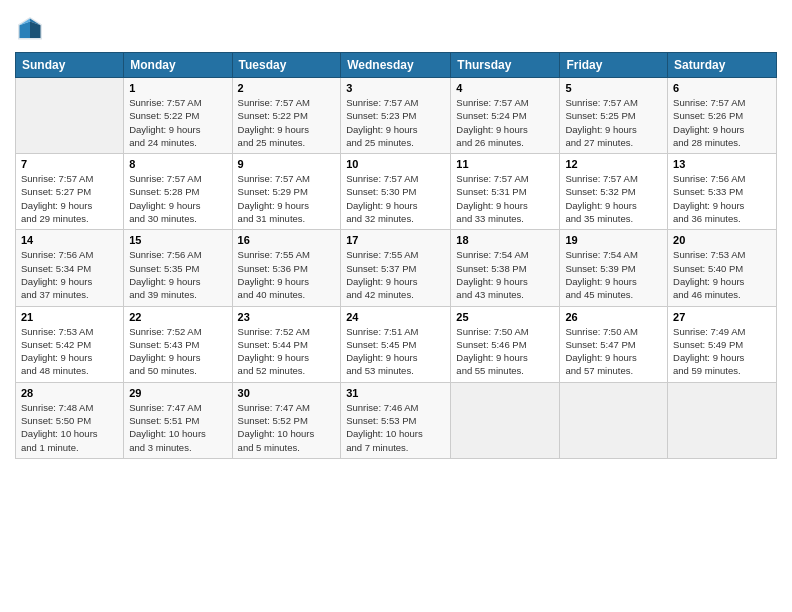 This screenshot has width=792, height=612. I want to click on week-row-3: 14Sunrise: 7:56 AM Sunset: 5:34 PM Dayli…, so click(396, 268).